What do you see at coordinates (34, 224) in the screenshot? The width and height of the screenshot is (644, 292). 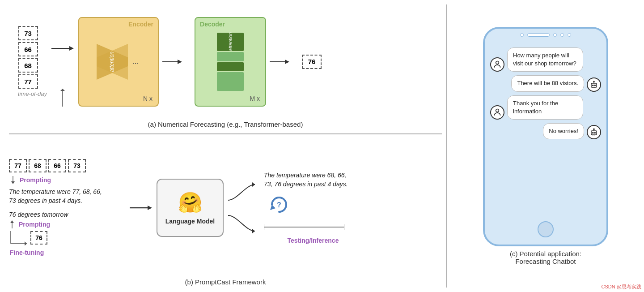 I see `prompting2-label: Prompting` at bounding box center [34, 224].